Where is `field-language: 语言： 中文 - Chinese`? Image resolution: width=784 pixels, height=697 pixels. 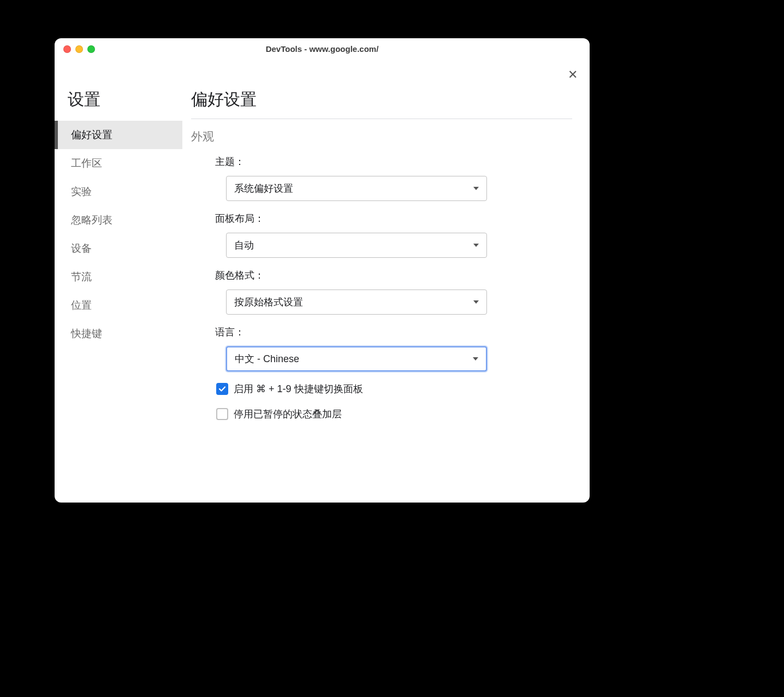 field-language: 语言： 中文 - Chinese is located at coordinates (382, 349).